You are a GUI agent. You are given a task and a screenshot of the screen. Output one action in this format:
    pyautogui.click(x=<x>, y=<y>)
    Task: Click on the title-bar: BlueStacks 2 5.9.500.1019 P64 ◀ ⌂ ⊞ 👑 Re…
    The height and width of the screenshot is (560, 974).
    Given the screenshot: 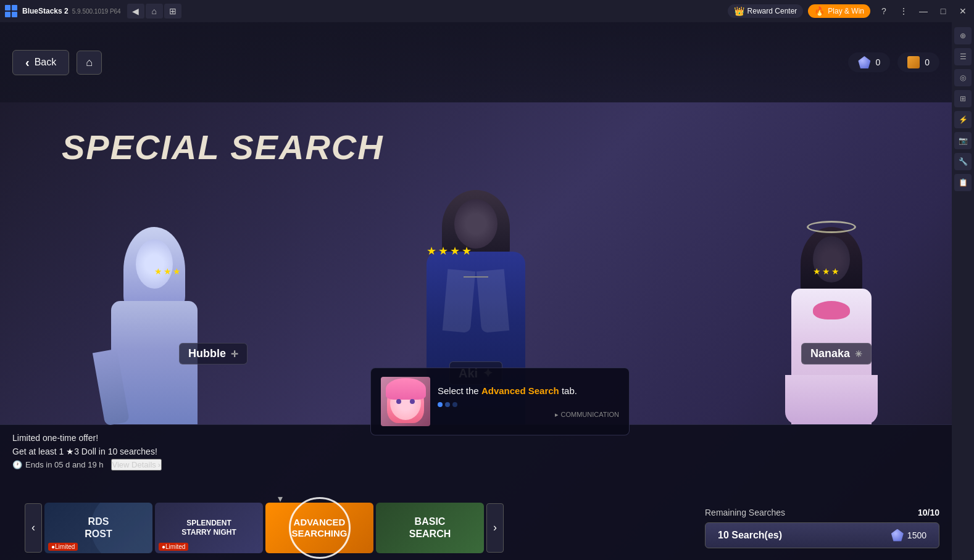 What is the action you would take?
    pyautogui.click(x=487, y=11)
    